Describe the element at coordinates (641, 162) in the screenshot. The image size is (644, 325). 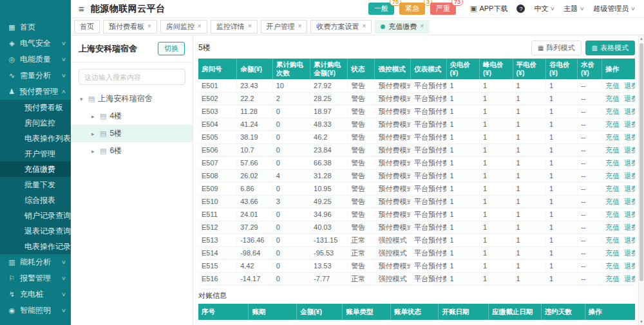
I see `scrollbar-thumb` at that location.